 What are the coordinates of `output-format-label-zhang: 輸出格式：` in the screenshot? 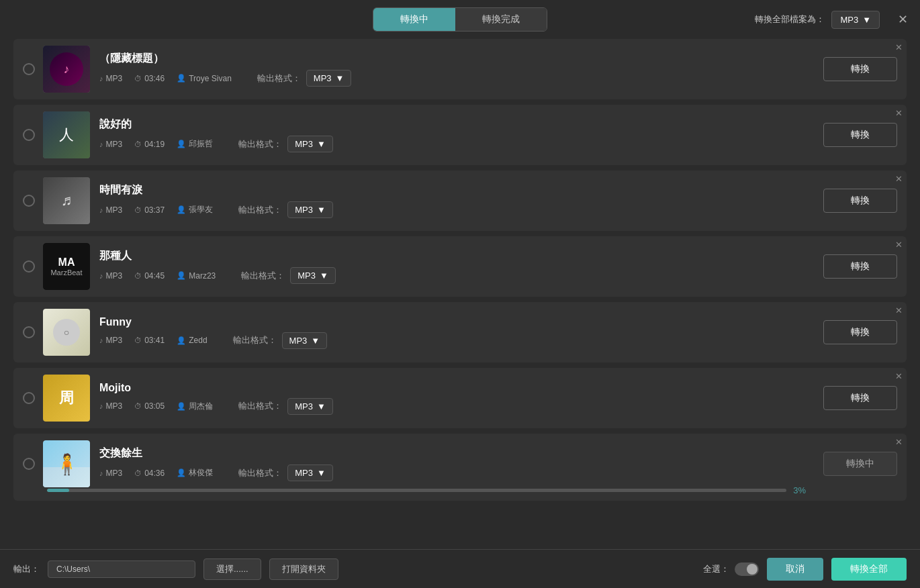 It's located at (261, 210).